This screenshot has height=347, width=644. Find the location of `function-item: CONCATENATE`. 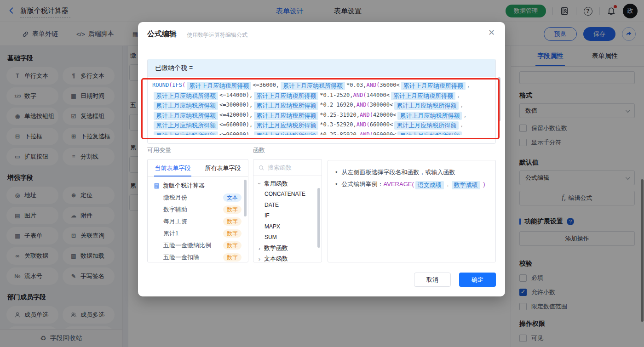

function-item: CONCATENATE is located at coordinates (288, 194).